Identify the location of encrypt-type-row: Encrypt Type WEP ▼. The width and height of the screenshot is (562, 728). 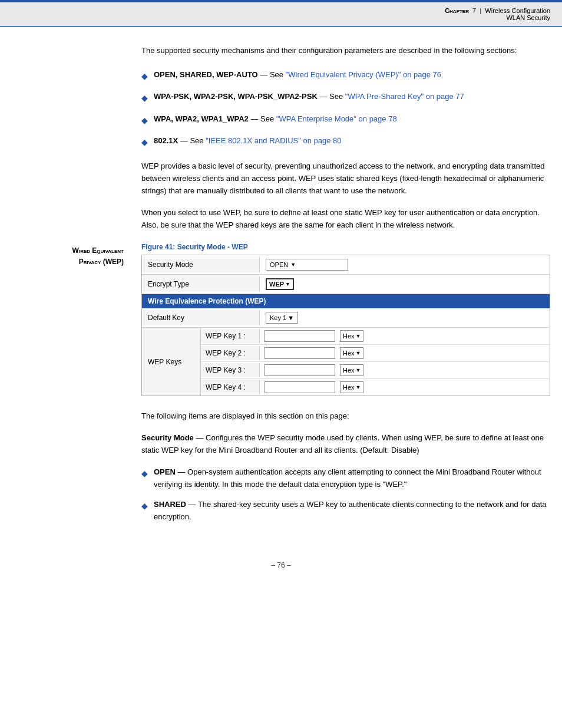
(346, 284).